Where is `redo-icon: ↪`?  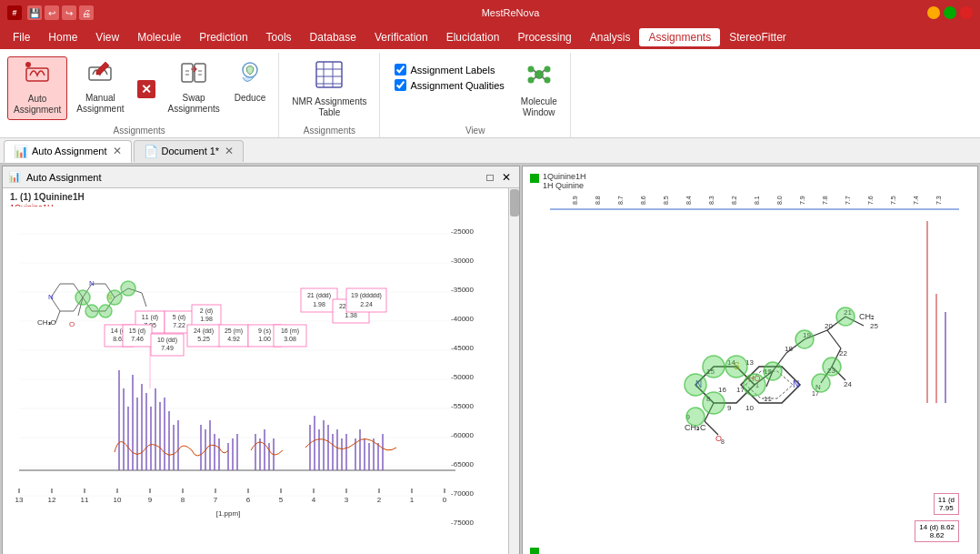 redo-icon: ↪ is located at coordinates (69, 13).